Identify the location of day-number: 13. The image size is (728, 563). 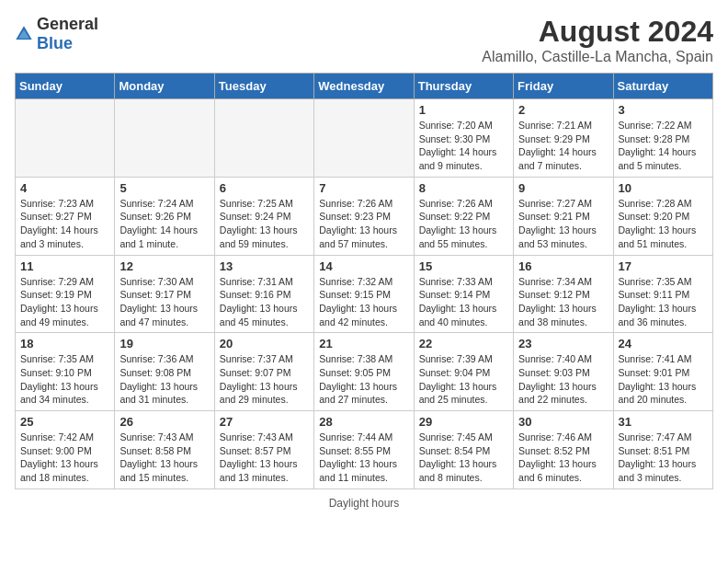
(265, 267).